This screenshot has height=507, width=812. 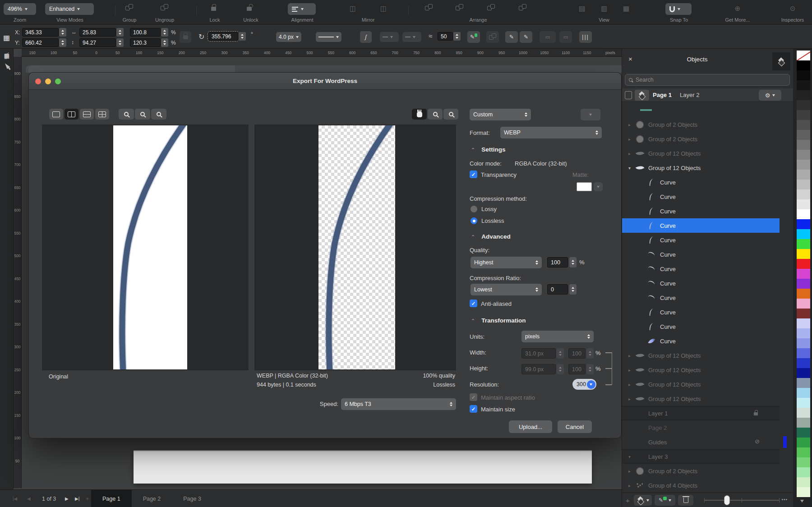 I want to click on vertical-ruler: 9008508007507006506005505004504003503002…, so click(x=18, y=272).